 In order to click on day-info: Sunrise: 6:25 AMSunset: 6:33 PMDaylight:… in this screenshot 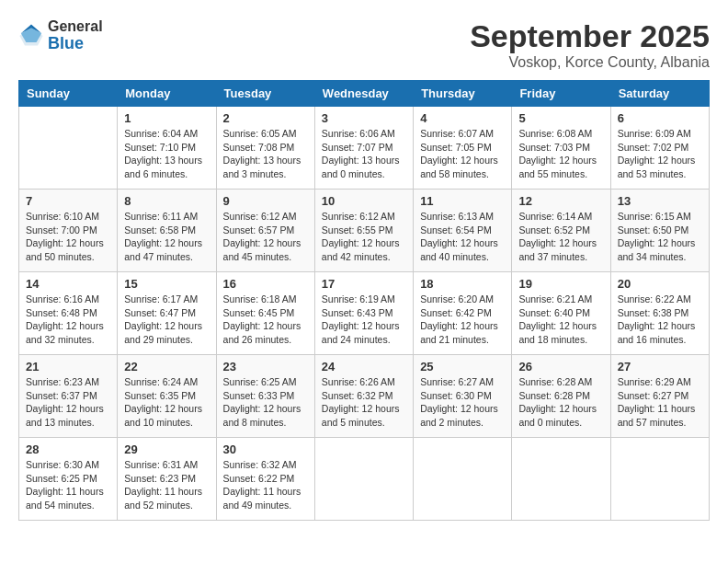, I will do `click(266, 403)`.